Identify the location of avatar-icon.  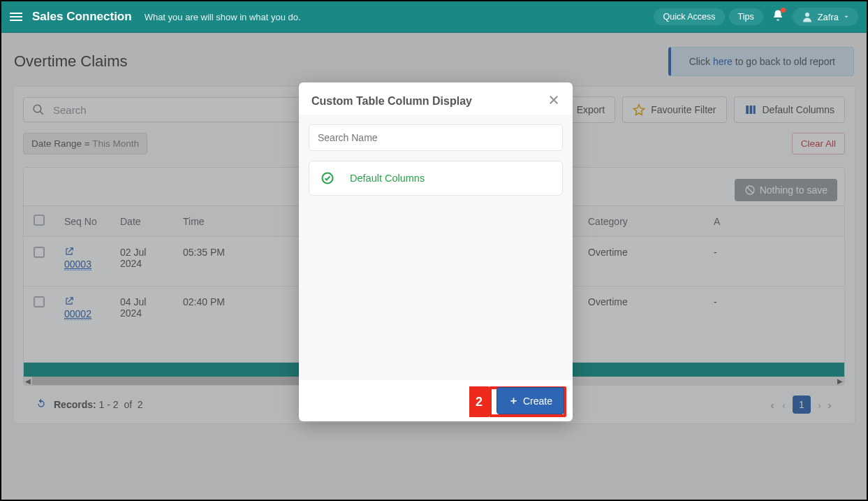
(807, 17).